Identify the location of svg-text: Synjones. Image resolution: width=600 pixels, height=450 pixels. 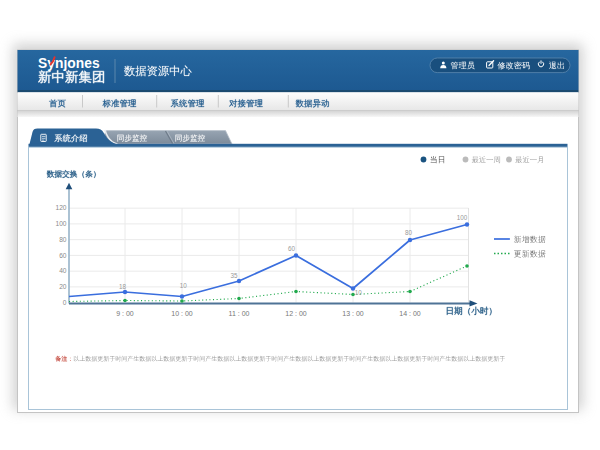
(69, 64).